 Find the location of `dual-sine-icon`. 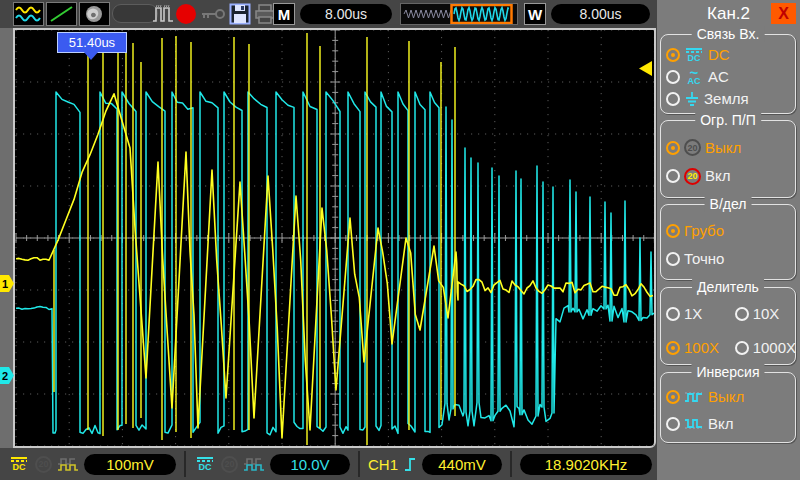

dual-sine-icon is located at coordinates (28, 14).